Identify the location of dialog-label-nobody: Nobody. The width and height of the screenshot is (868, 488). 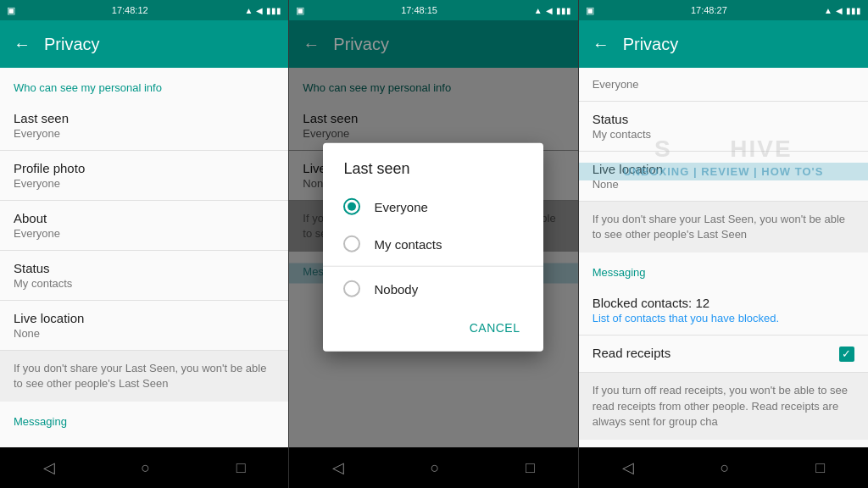
(396, 288).